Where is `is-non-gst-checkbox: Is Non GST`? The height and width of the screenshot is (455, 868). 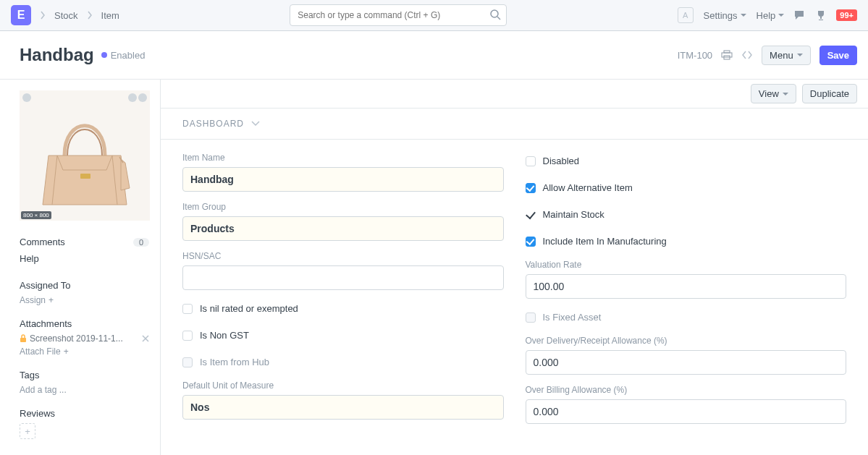
is-non-gst-checkbox: Is Non GST is located at coordinates (343, 336).